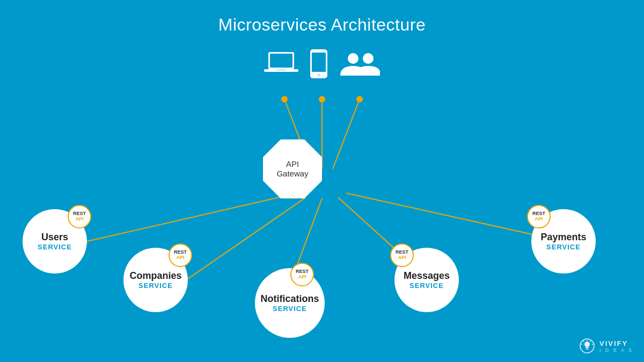  I want to click on vivify-logo-icon, so click(587, 346).